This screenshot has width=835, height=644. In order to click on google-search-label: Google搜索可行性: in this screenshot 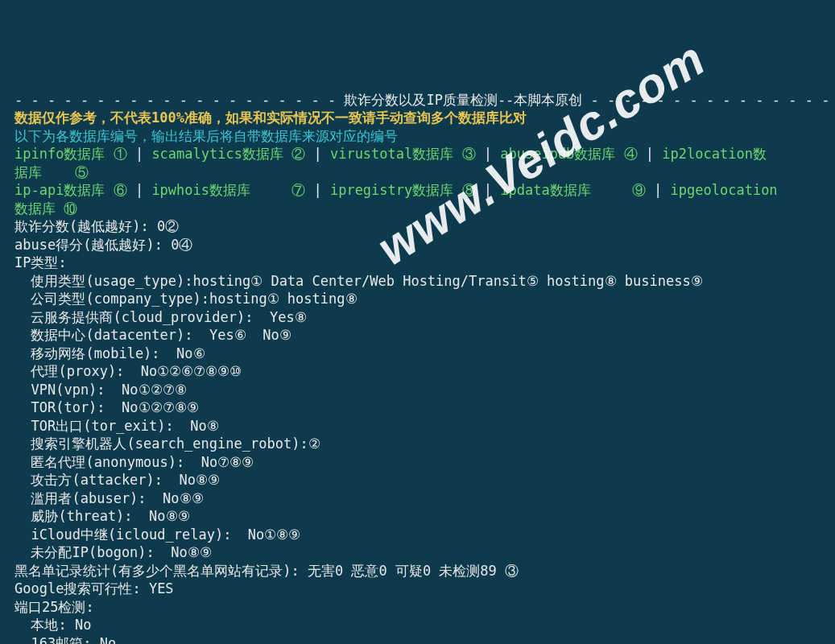, I will do `click(82, 588)`.